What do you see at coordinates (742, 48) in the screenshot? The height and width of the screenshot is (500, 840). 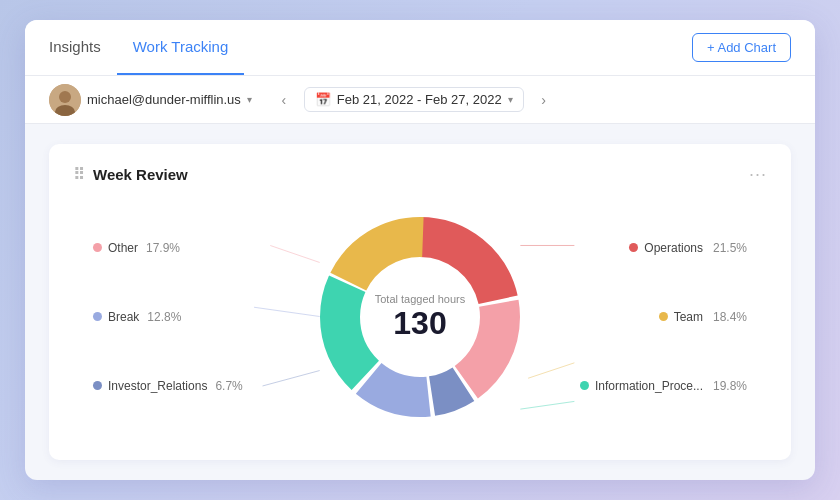 I see `add-chart-button: + Add Chart` at bounding box center [742, 48].